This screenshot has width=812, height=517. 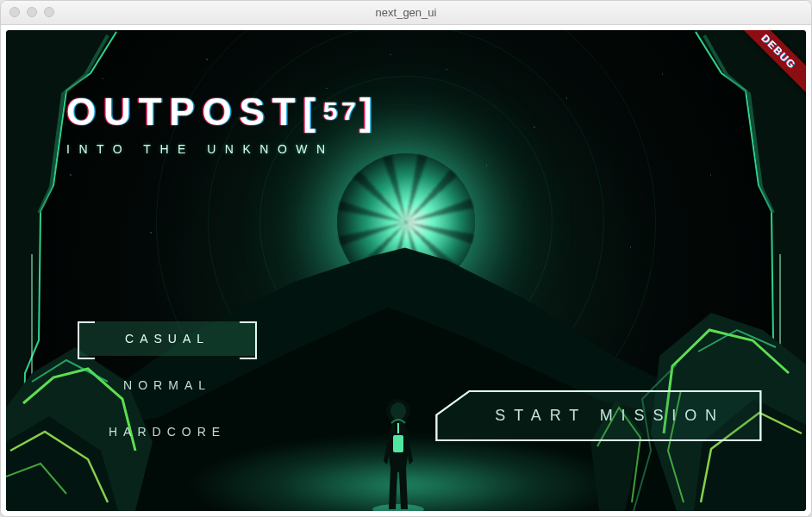 What do you see at coordinates (32, 12) in the screenshot?
I see `window-controls` at bounding box center [32, 12].